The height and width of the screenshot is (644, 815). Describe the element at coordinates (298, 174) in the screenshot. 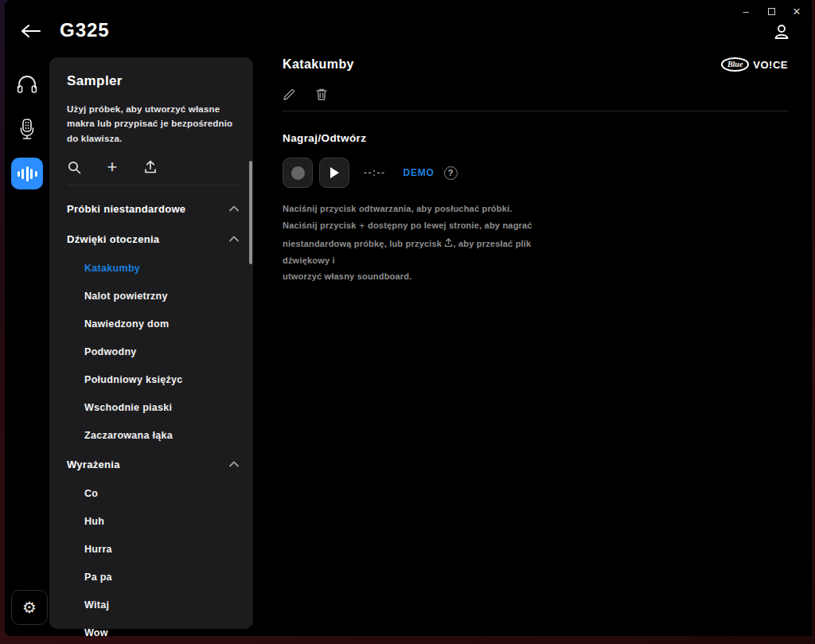

I see `record-icon` at that location.